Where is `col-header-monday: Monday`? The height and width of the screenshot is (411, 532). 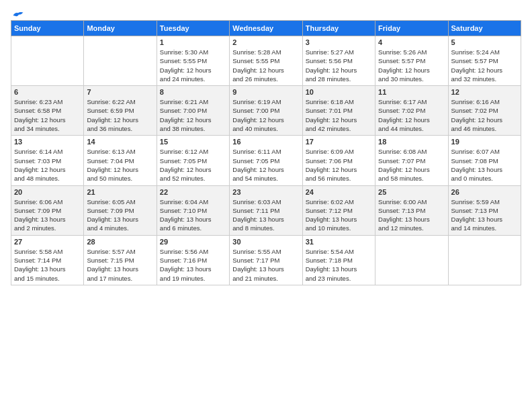 col-header-monday: Monday is located at coordinates (120, 28).